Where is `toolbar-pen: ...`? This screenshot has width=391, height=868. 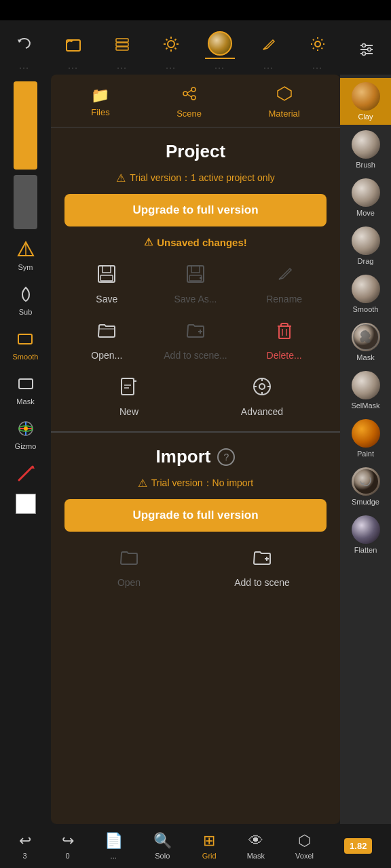 toolbar-pen: ... is located at coordinates (269, 50).